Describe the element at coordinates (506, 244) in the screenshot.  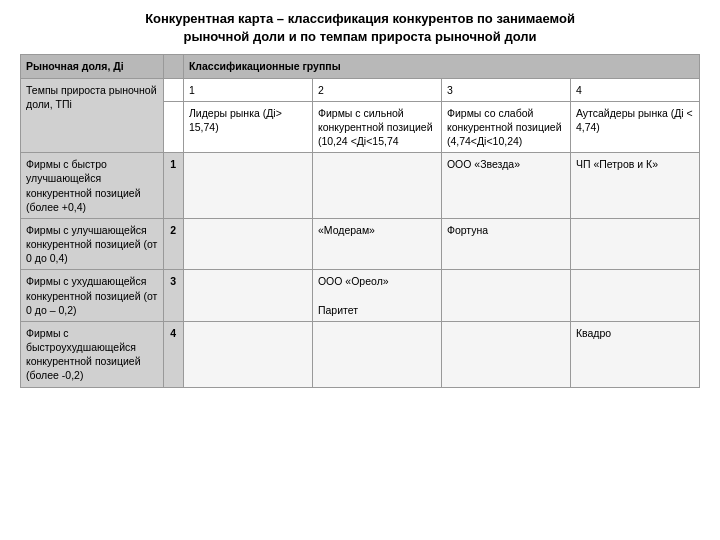
I see `data-cell-3: Фортуна` at that location.